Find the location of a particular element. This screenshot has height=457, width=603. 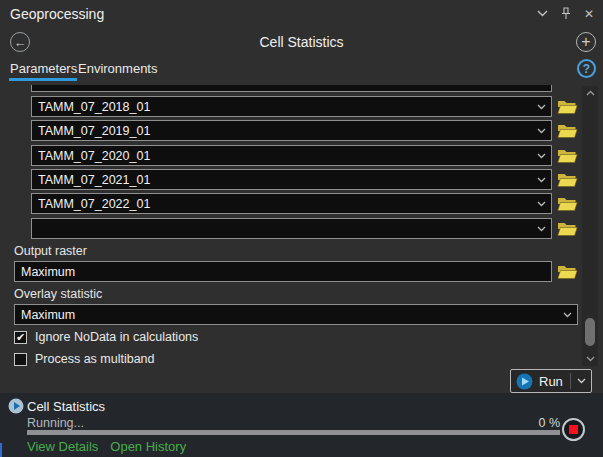

raster-combobox: TAMM_07_2022_01 is located at coordinates (292, 204).